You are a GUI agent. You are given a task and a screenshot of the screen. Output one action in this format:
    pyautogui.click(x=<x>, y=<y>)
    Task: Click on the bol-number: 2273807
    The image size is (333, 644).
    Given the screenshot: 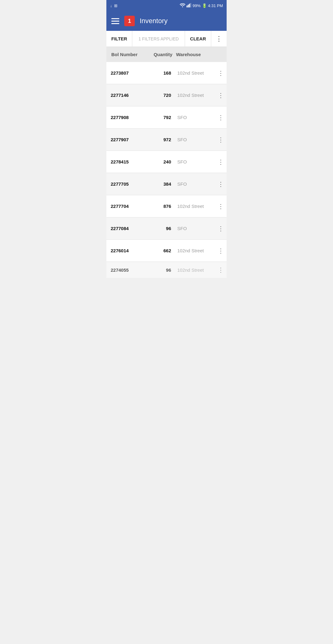 What is the action you would take?
    pyautogui.click(x=126, y=73)
    